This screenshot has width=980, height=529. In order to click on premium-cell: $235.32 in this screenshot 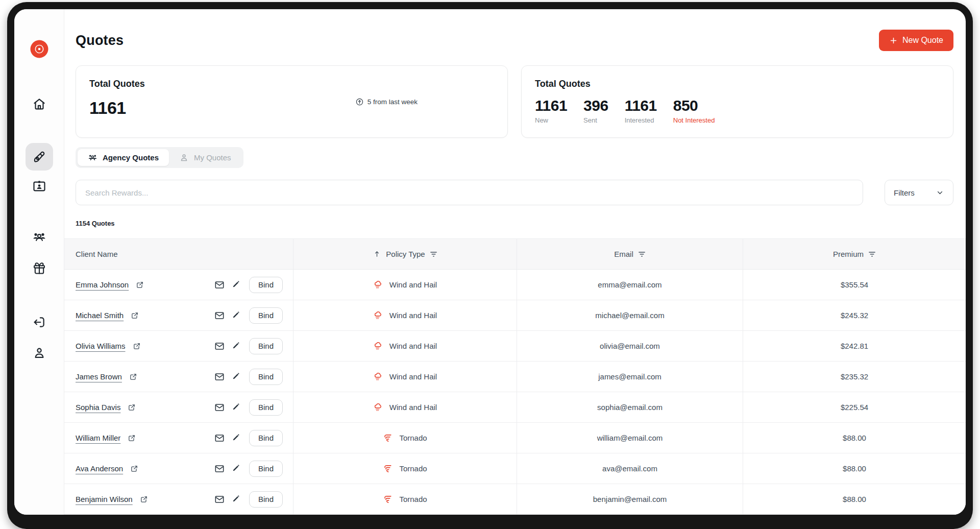, I will do `click(854, 377)`.